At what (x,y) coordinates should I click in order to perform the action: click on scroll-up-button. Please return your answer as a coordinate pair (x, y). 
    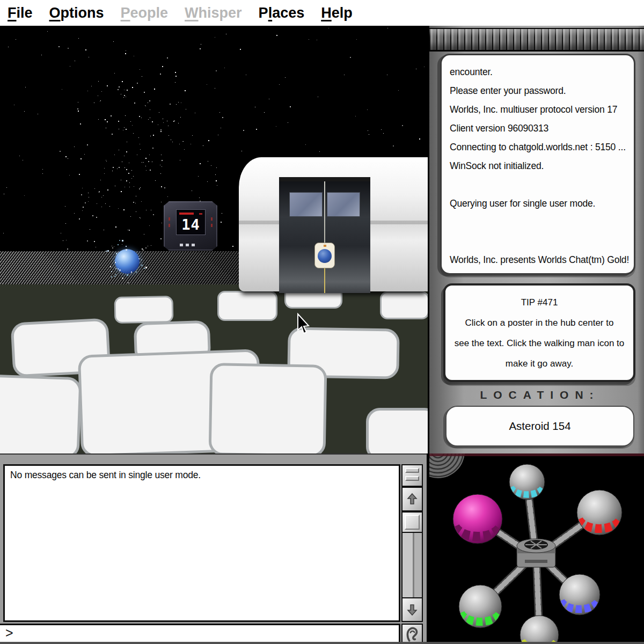
    Looking at the image, I should click on (412, 499).